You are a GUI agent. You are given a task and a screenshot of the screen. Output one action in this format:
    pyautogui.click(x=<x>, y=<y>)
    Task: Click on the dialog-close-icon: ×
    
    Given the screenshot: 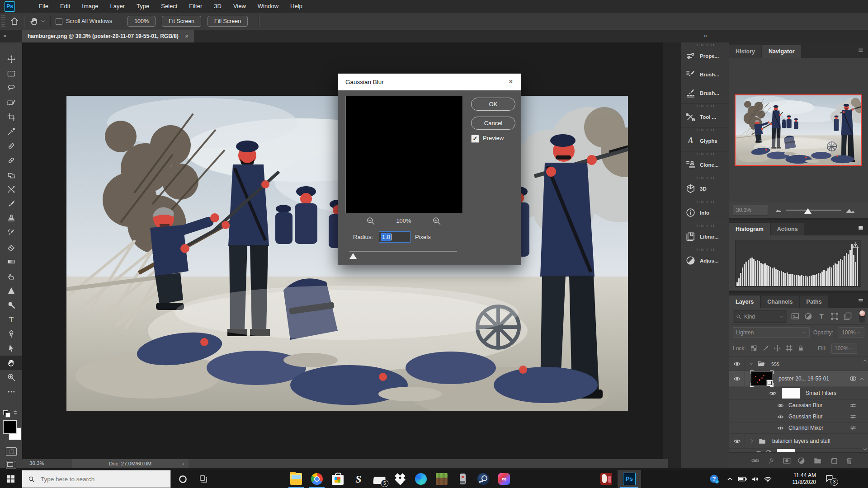 What is the action you would take?
    pyautogui.click(x=511, y=82)
    